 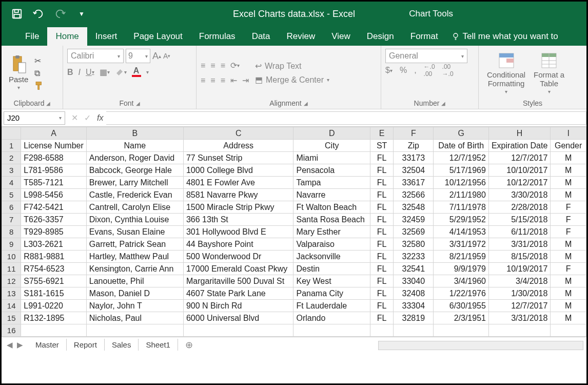 I want to click on cell: 77 Sunset Strip, so click(x=238, y=158).